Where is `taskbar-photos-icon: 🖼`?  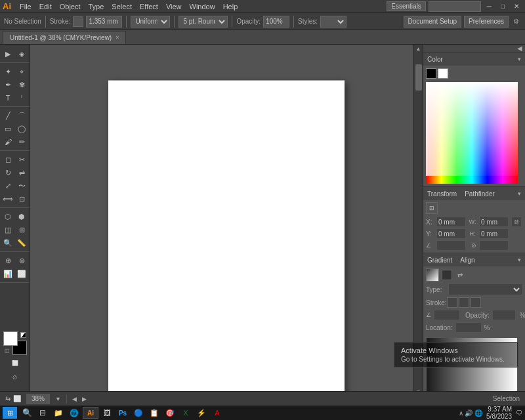 taskbar-photos-icon: 🖼 is located at coordinates (107, 413).